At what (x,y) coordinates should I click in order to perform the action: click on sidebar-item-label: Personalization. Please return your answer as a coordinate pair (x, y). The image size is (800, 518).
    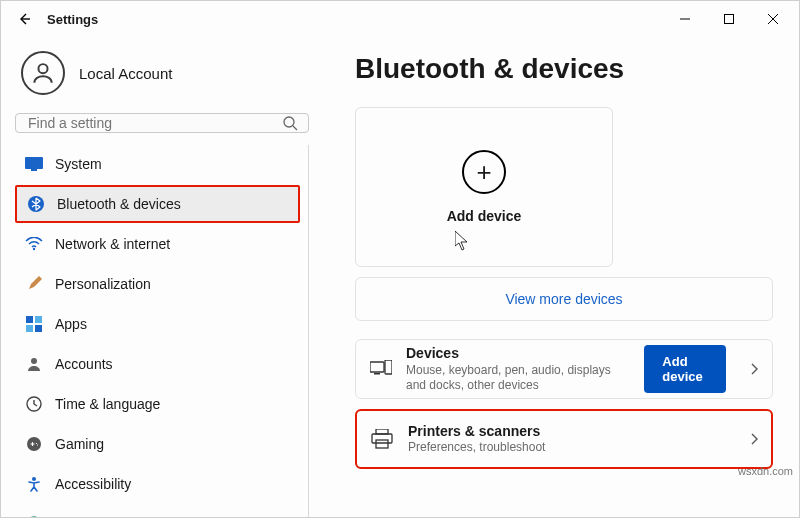
    Looking at the image, I should click on (103, 284).